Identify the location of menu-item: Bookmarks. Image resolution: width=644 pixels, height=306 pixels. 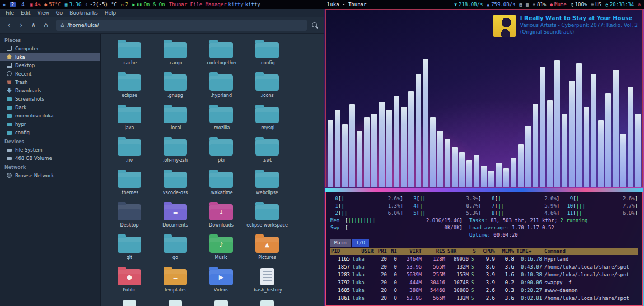
(83, 13).